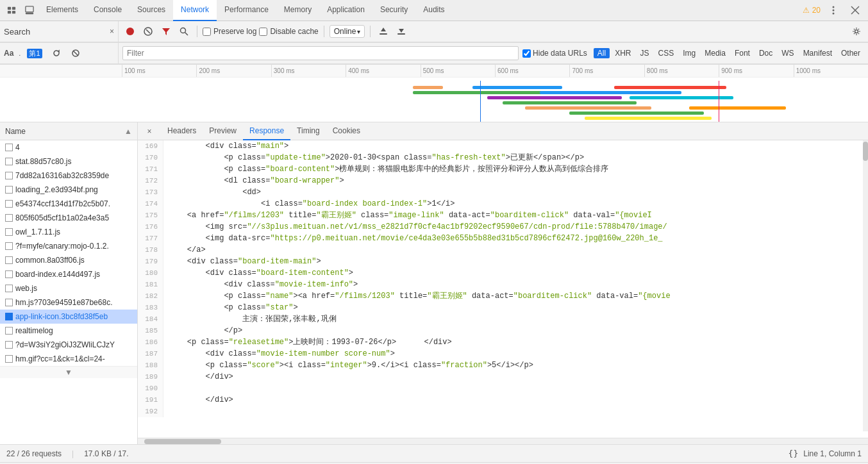  I want to click on file-checkbox-board, so click(9, 274).